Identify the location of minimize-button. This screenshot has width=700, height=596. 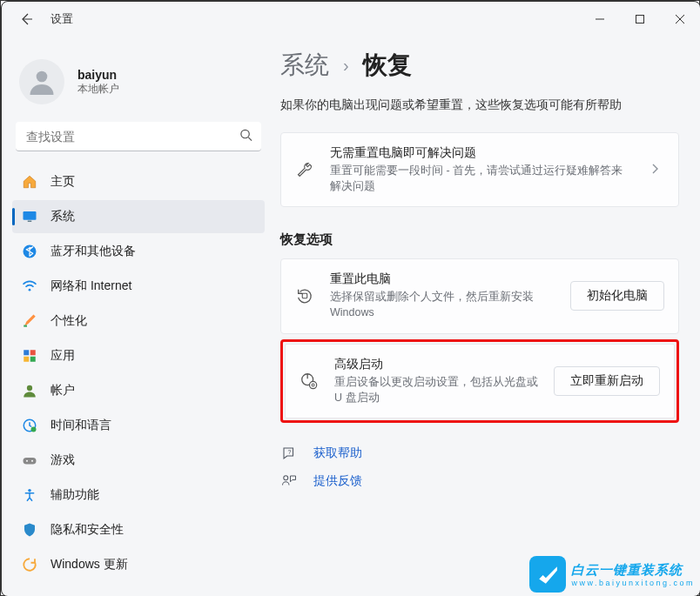
(600, 19).